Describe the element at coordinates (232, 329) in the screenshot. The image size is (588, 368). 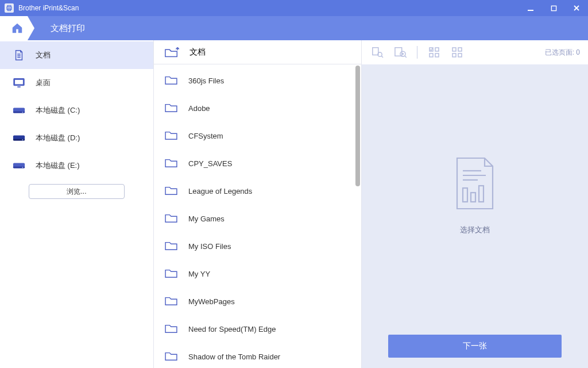
I see `file-item-label: Need for Speed(TM) Edge` at that location.